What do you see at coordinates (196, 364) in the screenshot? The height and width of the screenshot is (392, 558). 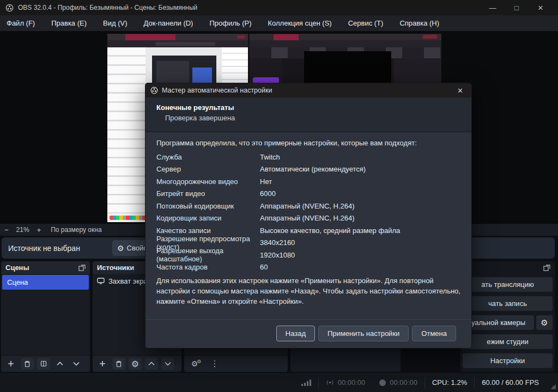 I see `advanced-audio-button: ⚙ ⚙` at bounding box center [196, 364].